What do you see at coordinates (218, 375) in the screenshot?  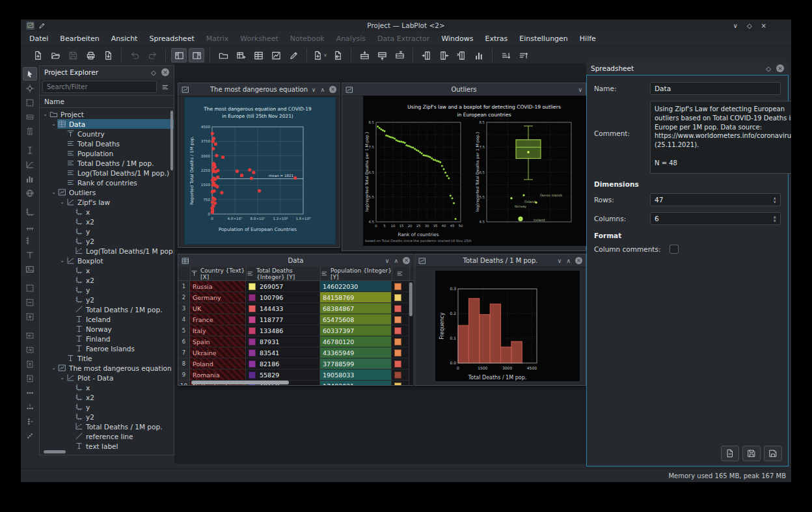 I see `cell-country: Romania` at bounding box center [218, 375].